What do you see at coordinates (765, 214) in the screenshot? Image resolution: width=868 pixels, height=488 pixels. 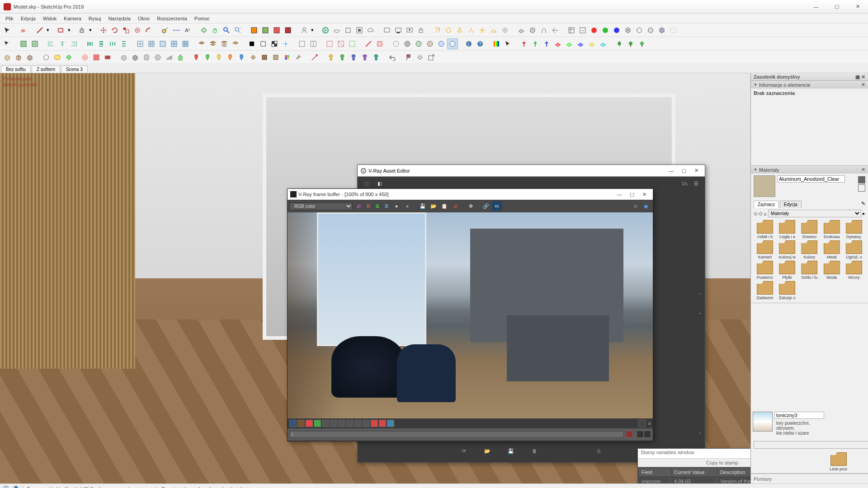 I see `mat-home-icon: ⌂` at bounding box center [765, 214].